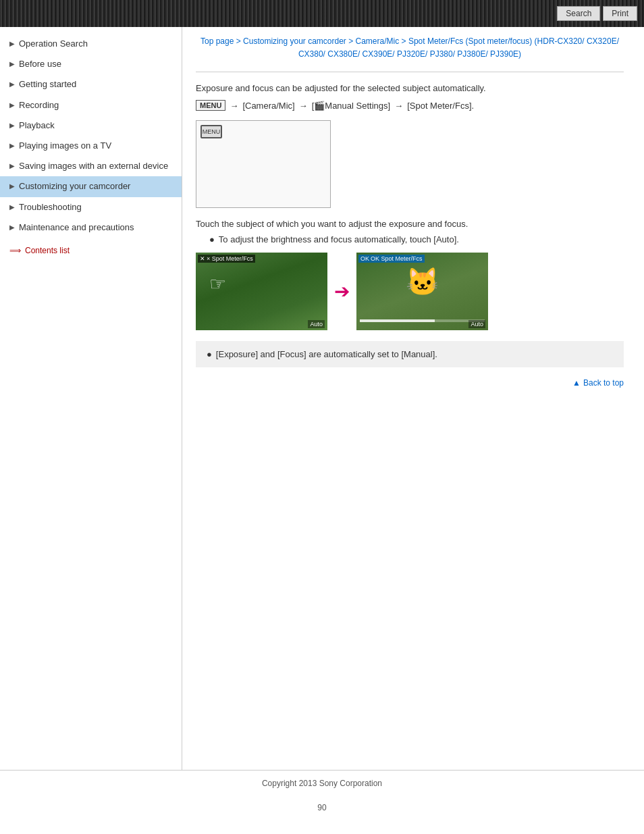 Image resolution: width=644 pixels, height=834 pixels. What do you see at coordinates (97, 228) in the screenshot?
I see `sidebar-item-label: Maintenance and precautions` at bounding box center [97, 228].